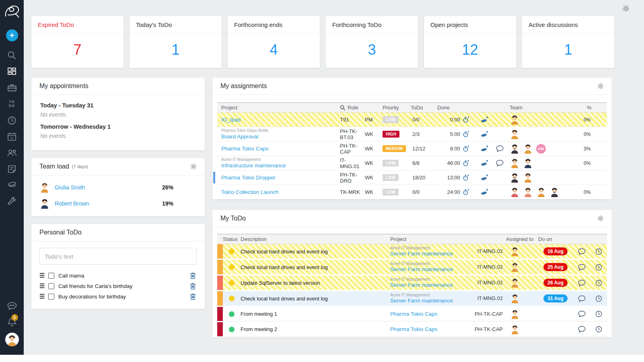 The height and width of the screenshot is (362, 644). Describe the element at coordinates (515, 251) in the screenshot. I see `avatar` at that location.